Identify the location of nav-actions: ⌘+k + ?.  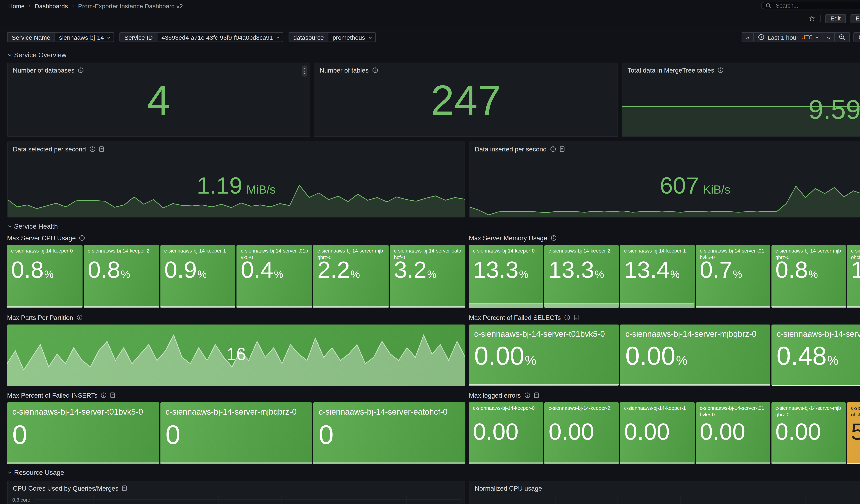
(811, 5).